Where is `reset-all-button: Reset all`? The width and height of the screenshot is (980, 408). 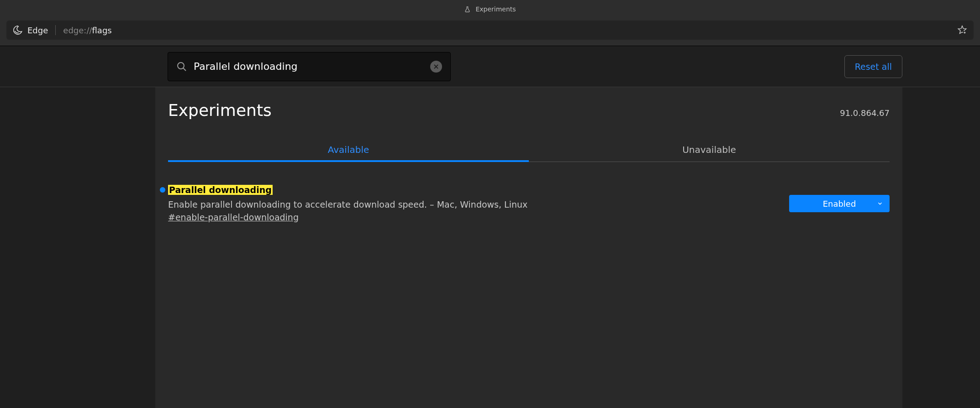 reset-all-button: Reset all is located at coordinates (873, 67).